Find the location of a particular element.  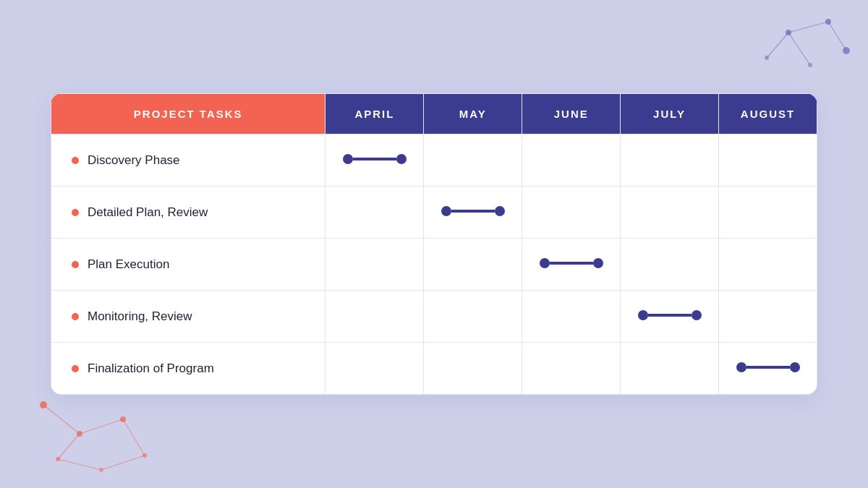

gantt-cell-3-june is located at coordinates (571, 265).